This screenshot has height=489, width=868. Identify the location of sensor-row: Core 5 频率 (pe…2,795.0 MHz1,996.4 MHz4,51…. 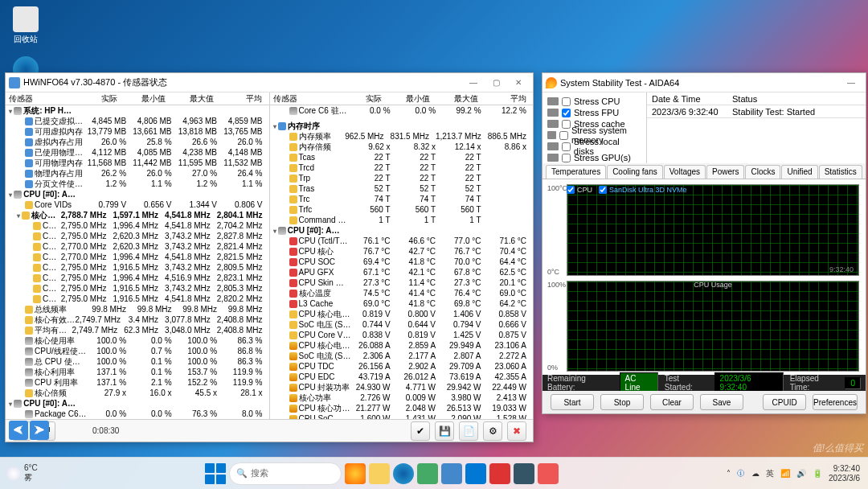
(137, 278).